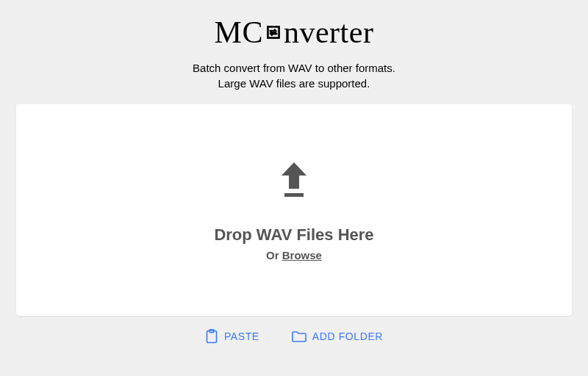  What do you see at coordinates (294, 68) in the screenshot?
I see `subtitle-line1: Batch convert from WAV to other formats.` at bounding box center [294, 68].